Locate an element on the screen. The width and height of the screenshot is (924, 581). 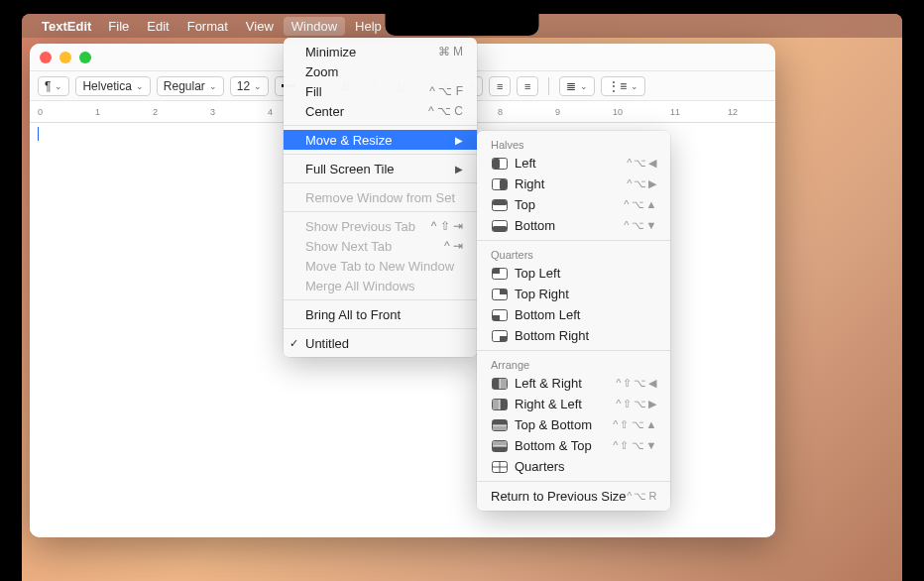
text-cursor is located at coordinates (38, 134).